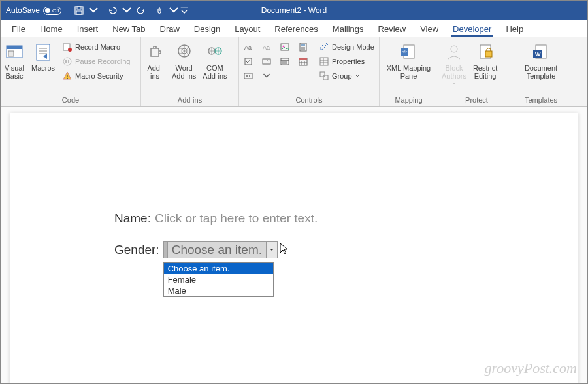 The height and width of the screenshot is (384, 588). I want to click on dropdown-list: Choose an item. Female Male, so click(218, 280).